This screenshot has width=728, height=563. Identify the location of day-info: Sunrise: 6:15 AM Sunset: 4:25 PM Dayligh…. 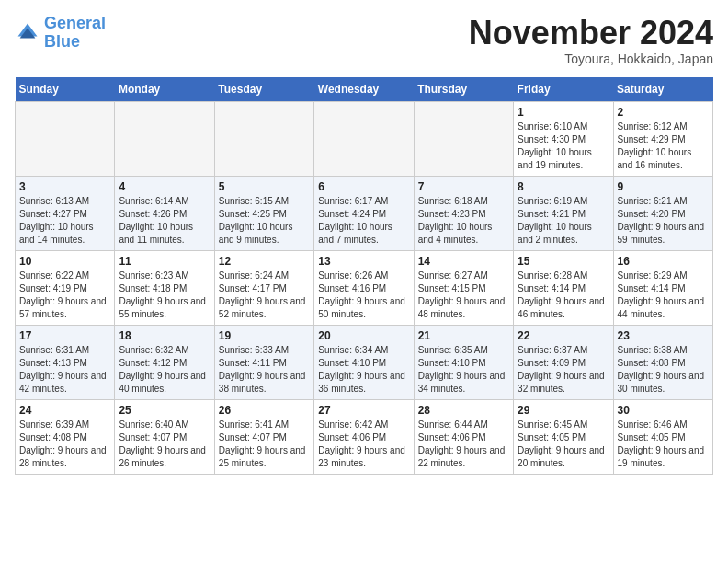
(265, 221).